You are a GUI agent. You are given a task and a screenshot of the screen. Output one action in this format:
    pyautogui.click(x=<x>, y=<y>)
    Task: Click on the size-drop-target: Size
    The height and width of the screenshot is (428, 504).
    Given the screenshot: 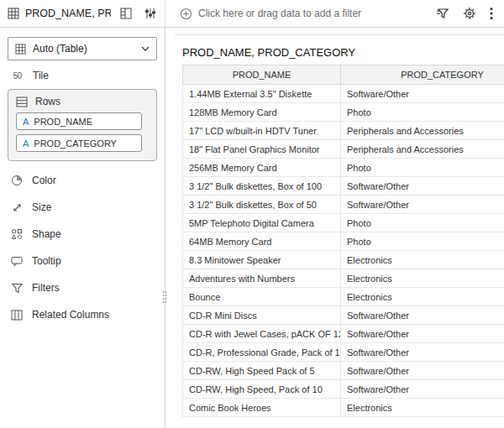 What is the action you would take?
    pyautogui.click(x=82, y=207)
    